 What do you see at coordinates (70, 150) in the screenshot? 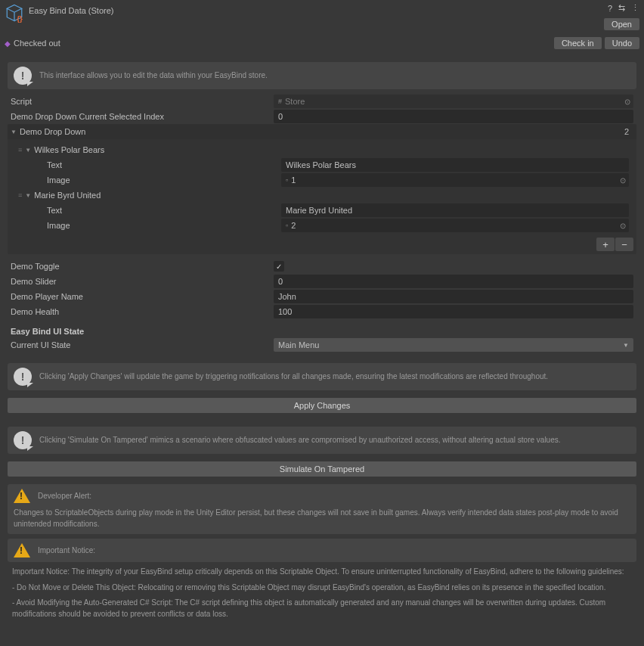
I see `item-name: Wilkes Polar Bears` at bounding box center [70, 150].